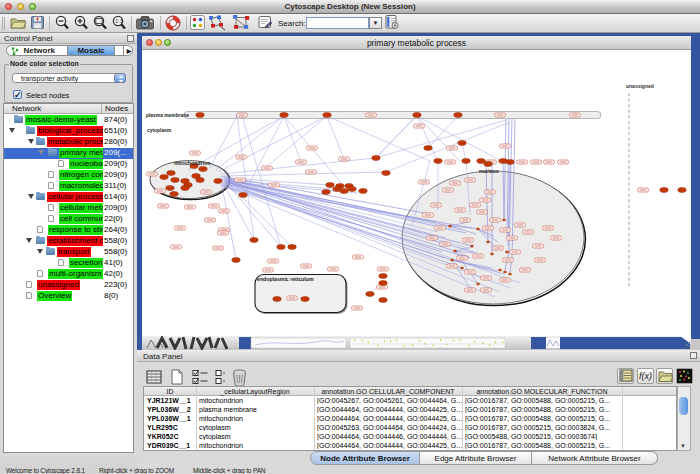 The image size is (700, 474). Describe the element at coordinates (286, 279) in the screenshot. I see `svg-text: endoplasmic reticulum` at that location.